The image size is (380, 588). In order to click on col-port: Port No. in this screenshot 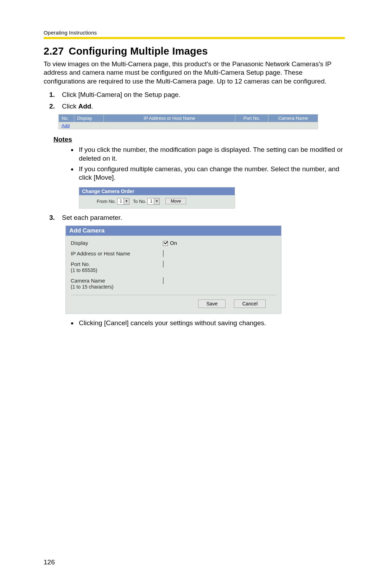, I will do `click(252, 118)`.